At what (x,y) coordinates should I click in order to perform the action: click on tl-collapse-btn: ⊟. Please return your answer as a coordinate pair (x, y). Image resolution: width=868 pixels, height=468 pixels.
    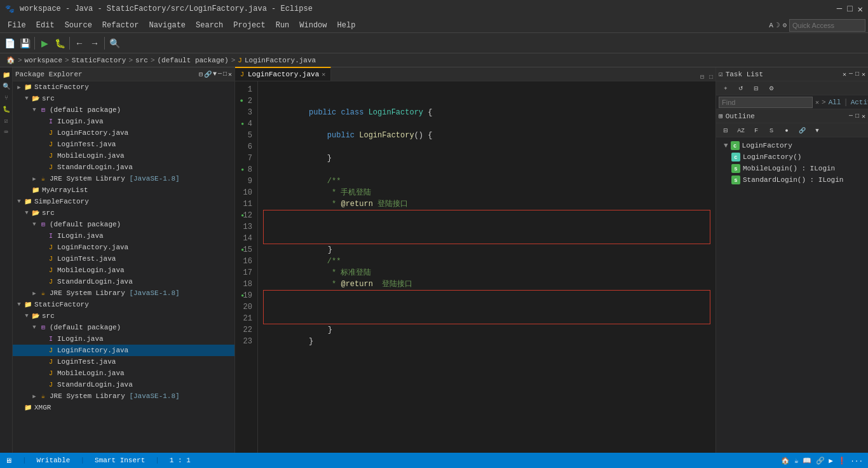
    Looking at the image, I should click on (756, 88).